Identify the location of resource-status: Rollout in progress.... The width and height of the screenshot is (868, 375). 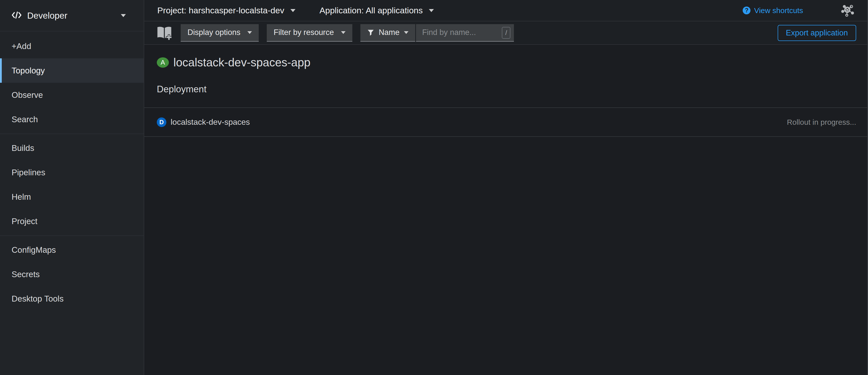
(822, 122).